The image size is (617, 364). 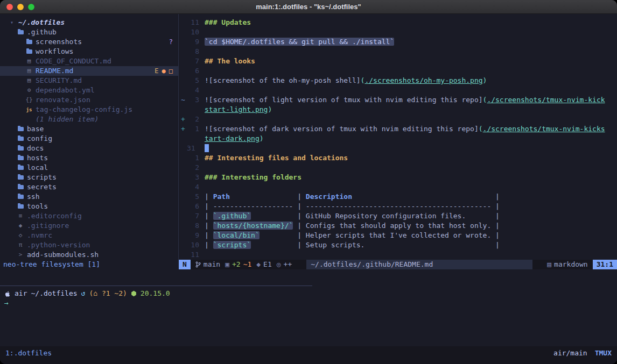 What do you see at coordinates (398, 23) in the screenshot?
I see `editor-line: 11### Updates` at bounding box center [398, 23].